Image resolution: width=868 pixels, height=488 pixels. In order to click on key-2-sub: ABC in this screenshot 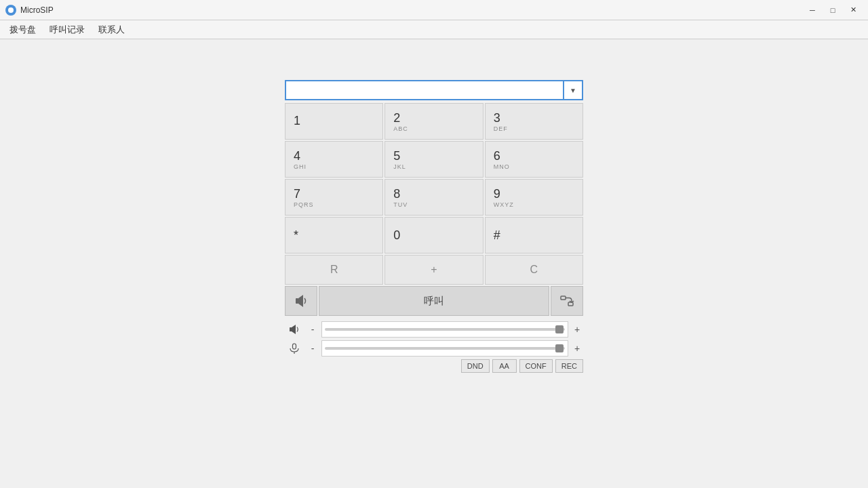, I will do `click(401, 129)`.